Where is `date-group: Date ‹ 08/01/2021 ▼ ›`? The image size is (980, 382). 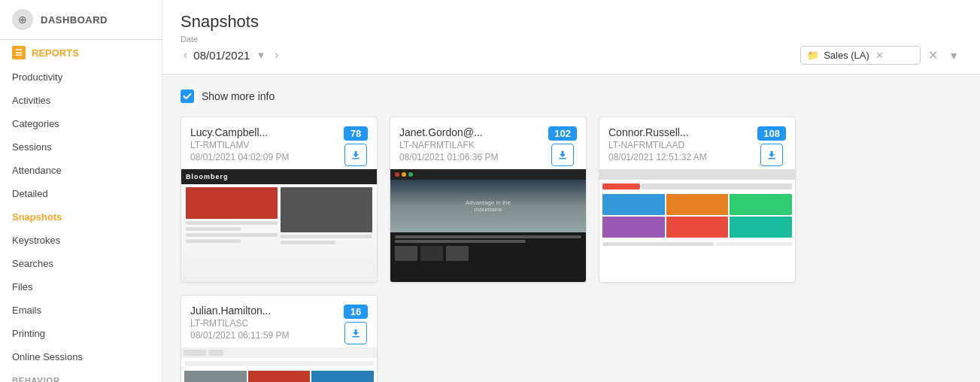 date-group: Date ‹ 08/01/2021 ▼ › is located at coordinates (232, 50).